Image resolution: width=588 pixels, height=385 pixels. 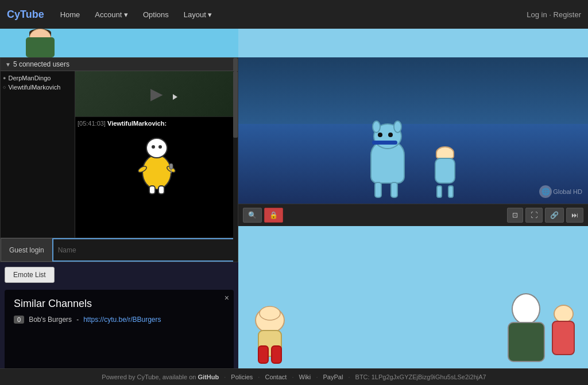 I want to click on small-character, so click(x=445, y=172).